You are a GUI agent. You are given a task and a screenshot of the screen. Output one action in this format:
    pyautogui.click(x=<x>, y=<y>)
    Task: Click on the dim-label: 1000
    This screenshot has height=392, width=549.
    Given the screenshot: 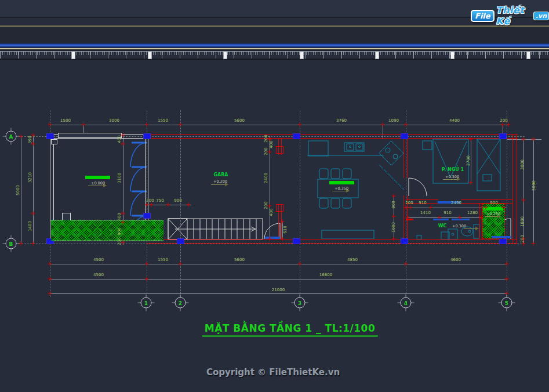 What is the action you would take?
    pyautogui.click(x=394, y=227)
    